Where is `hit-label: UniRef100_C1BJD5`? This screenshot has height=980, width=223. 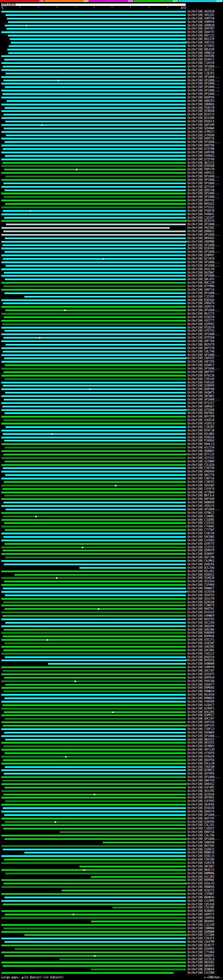 hit-label: UniRef100_C1BJD5 is located at coordinates (201, 427).